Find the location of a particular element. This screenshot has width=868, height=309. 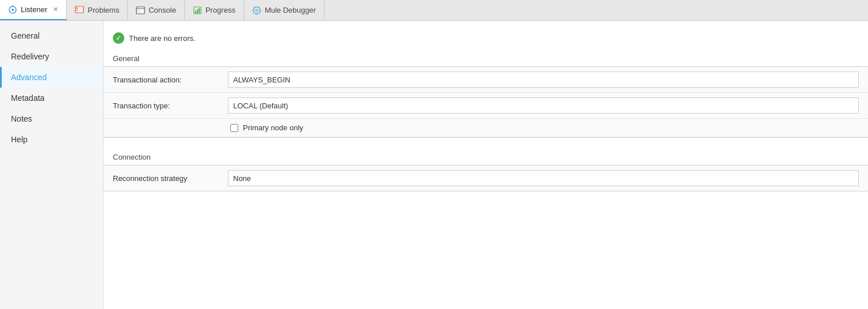

sidebar-item-redelivery: Redelivery is located at coordinates (52, 56).